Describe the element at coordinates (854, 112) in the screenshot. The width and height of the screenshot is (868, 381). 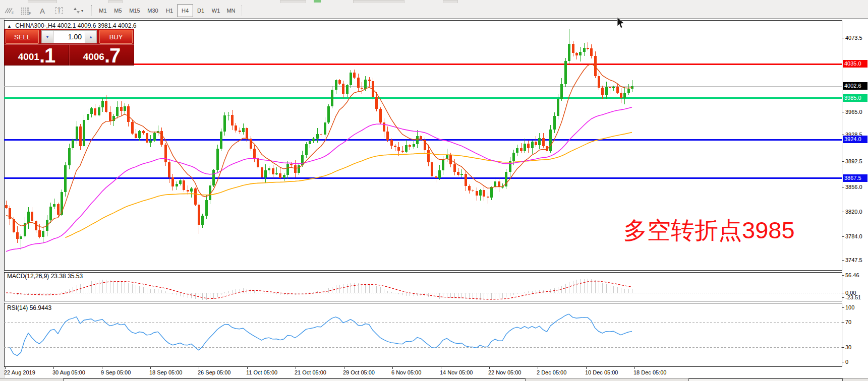
I see `price-tick-label: 3965.0` at that location.